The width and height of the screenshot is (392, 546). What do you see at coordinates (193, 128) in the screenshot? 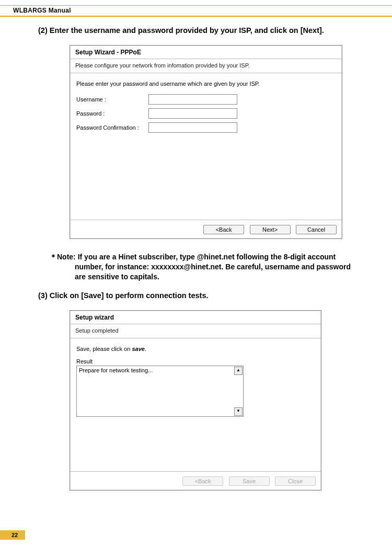
I see `password-confirm-input` at bounding box center [193, 128].